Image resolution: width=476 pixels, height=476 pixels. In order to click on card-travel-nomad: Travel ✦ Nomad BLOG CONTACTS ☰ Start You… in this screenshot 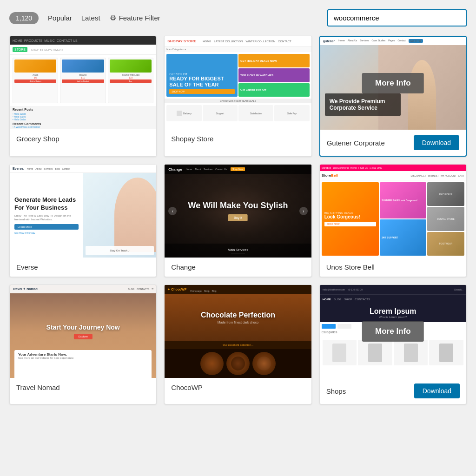, I will do `click(83, 344)`.